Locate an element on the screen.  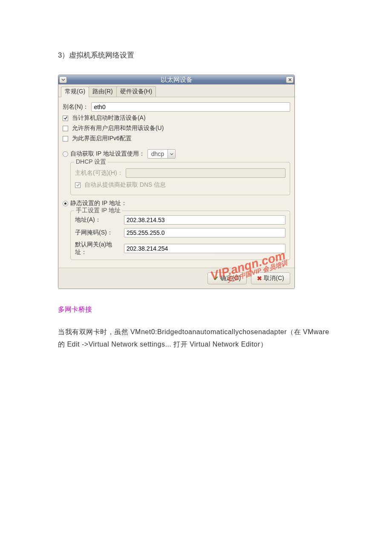
check-icon: ✔ is located at coordinates (216, 278).